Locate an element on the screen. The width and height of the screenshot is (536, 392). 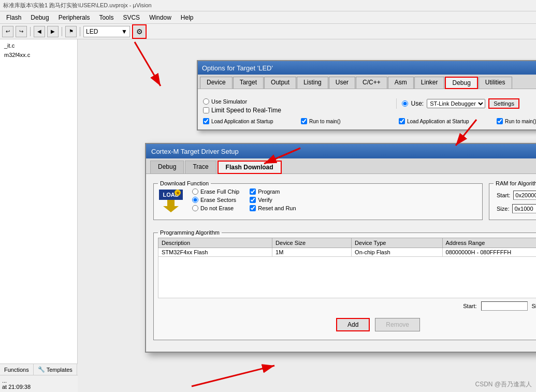
arrow-toolbar is located at coordinates (155, 70).